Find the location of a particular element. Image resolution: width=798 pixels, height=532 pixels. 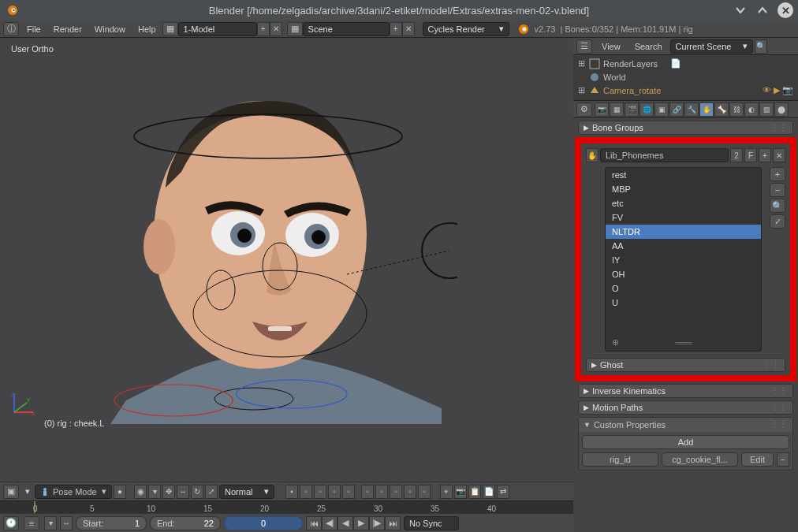

pose-item: MBP is located at coordinates (683, 189).